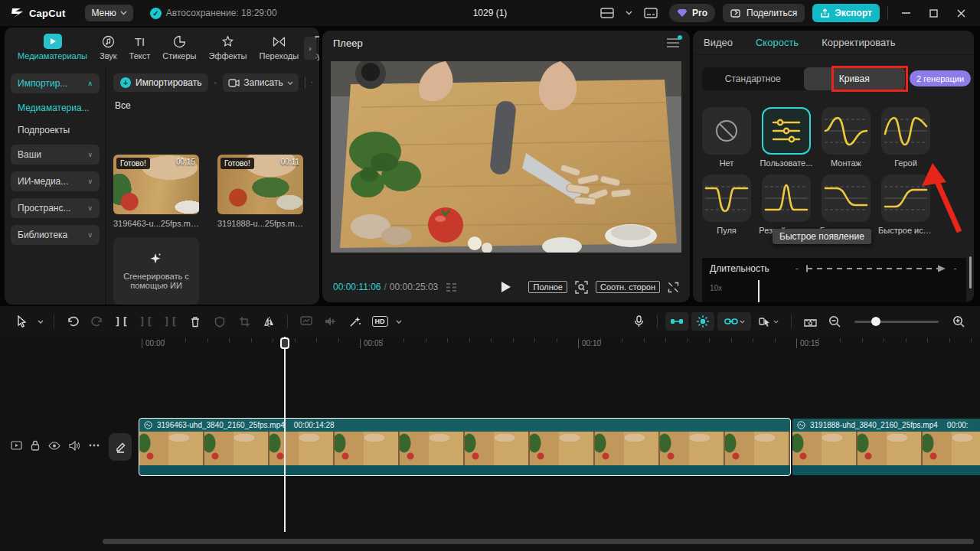 The image size is (980, 551). I want to click on zoom-out-icon, so click(835, 321).